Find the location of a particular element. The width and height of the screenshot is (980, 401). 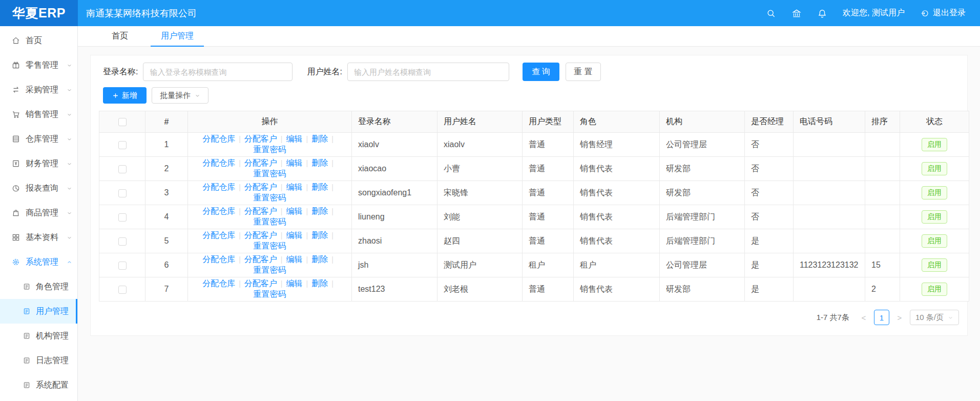

add-button: 新增 is located at coordinates (125, 95).